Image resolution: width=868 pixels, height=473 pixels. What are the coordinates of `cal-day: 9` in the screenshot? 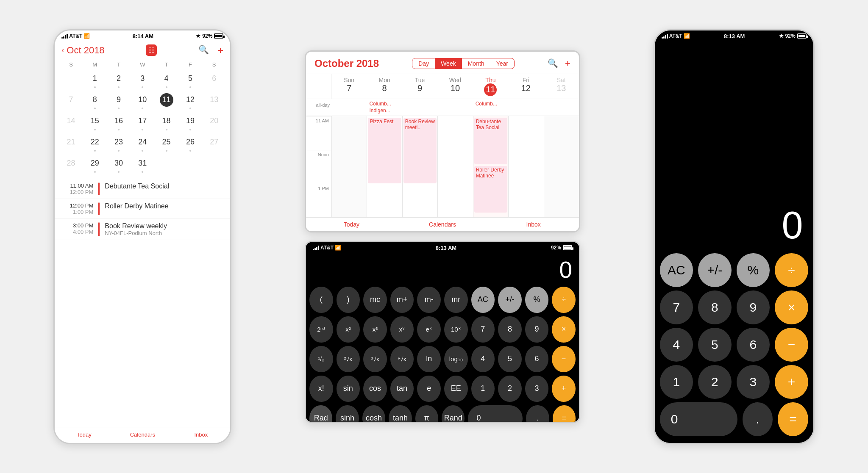 It's located at (119, 101).